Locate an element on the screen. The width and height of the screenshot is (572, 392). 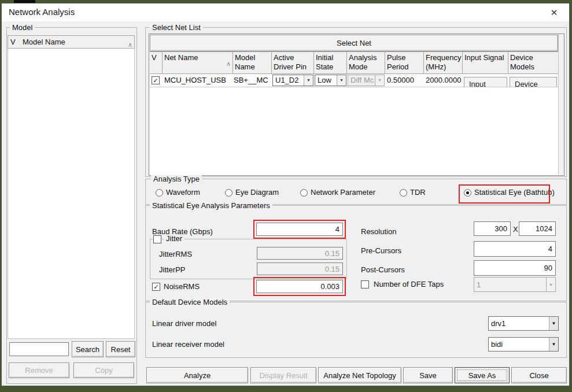
row-active-driver-pin-cell: U1_D2 ▼ is located at coordinates (293, 80).